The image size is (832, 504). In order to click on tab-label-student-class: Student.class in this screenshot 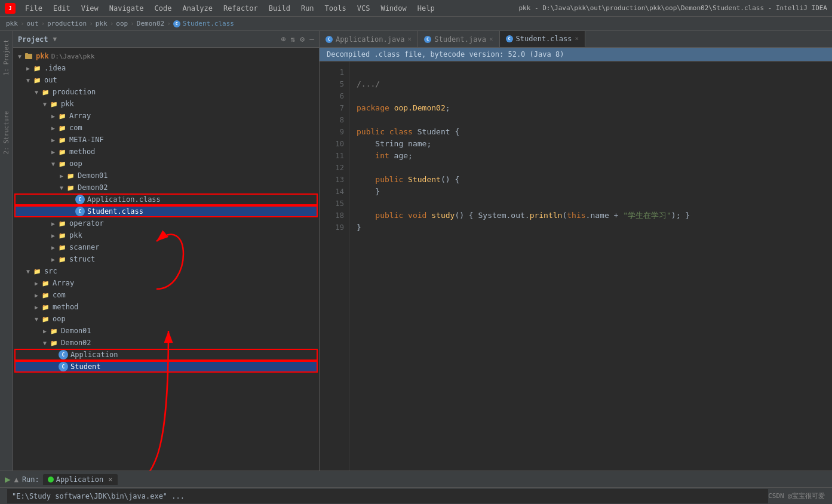, I will do `click(544, 39)`.